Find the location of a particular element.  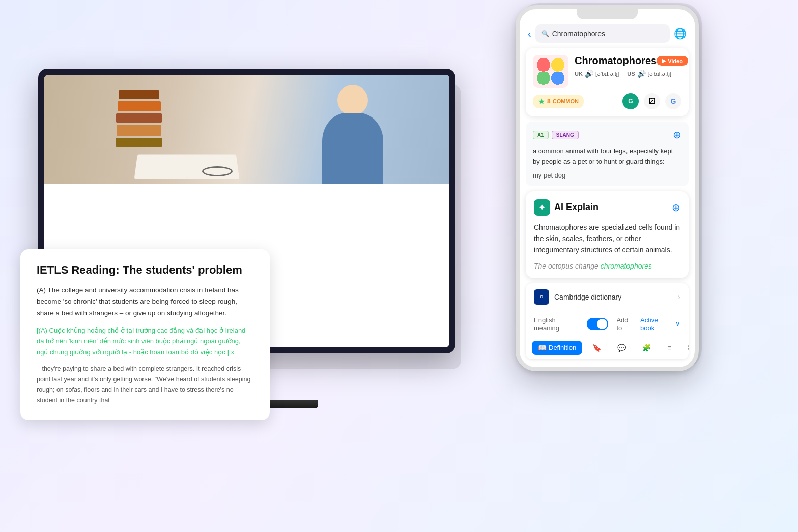

english-meaning-toggle is located at coordinates (597, 324).